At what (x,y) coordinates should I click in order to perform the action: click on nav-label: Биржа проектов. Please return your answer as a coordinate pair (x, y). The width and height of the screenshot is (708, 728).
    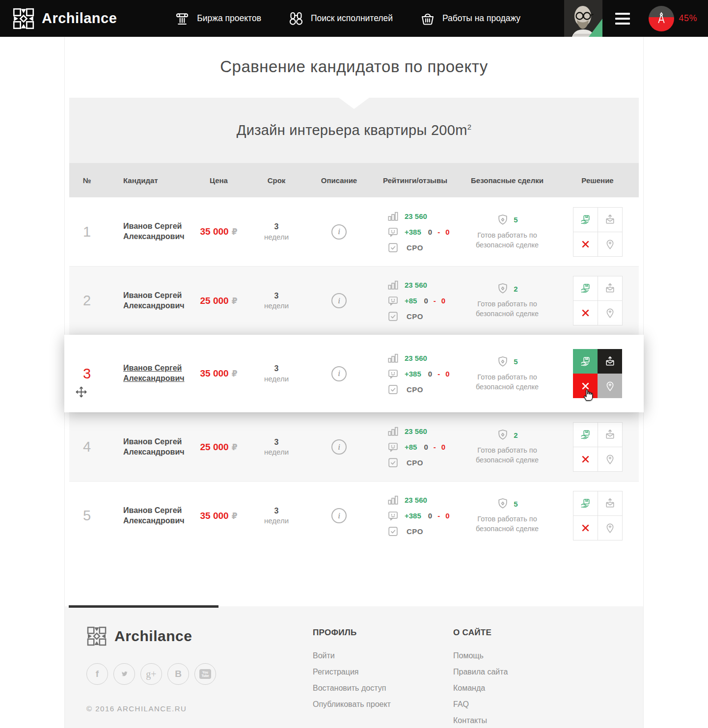
    Looking at the image, I should click on (229, 19).